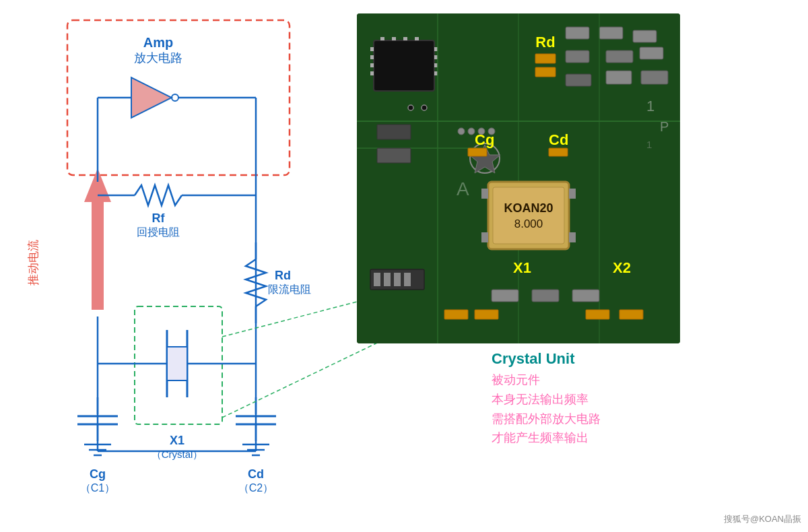 The width and height of the screenshot is (808, 532). Describe the element at coordinates (290, 290) in the screenshot. I see `rd-sublabel: 限流电阻` at that location.